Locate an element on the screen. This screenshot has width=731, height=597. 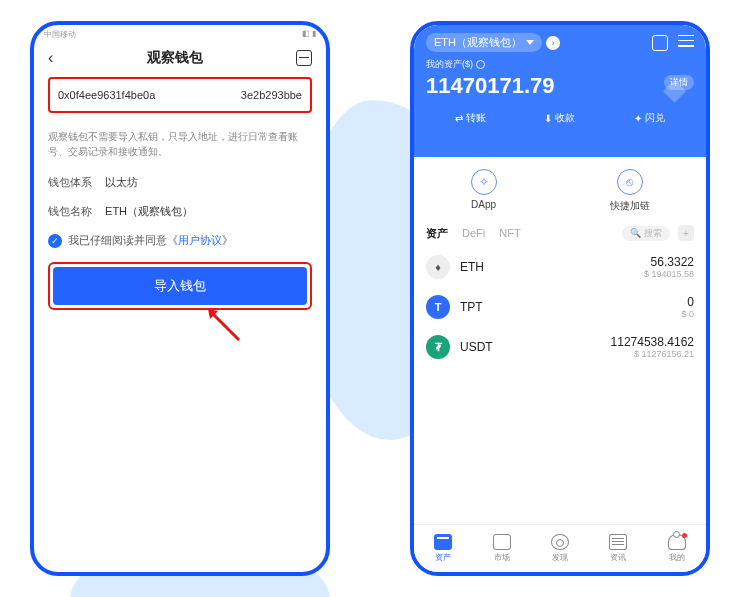
quick-actions: ✧ DApp ⎋ 快捷加链 is located at coordinates (560, 189).